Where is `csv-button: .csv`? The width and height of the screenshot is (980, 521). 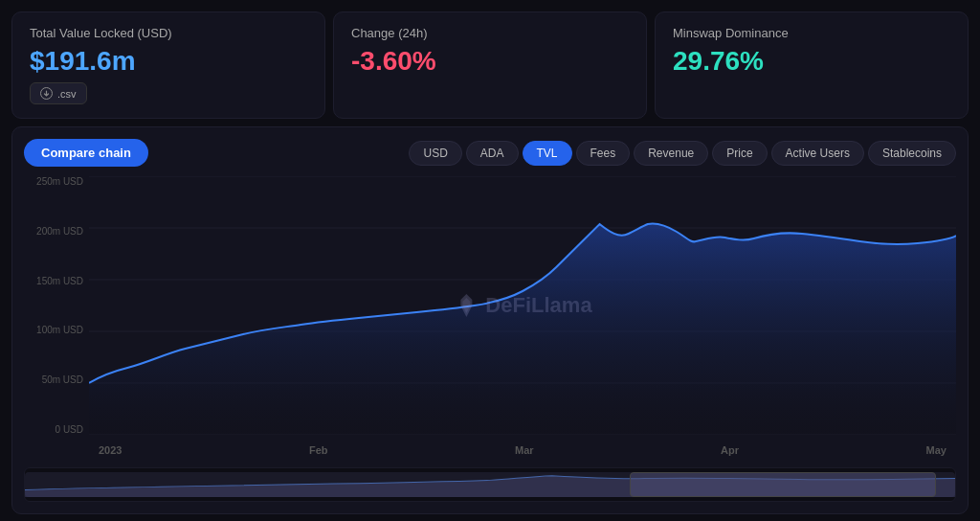 csv-button: .csv is located at coordinates (58, 94).